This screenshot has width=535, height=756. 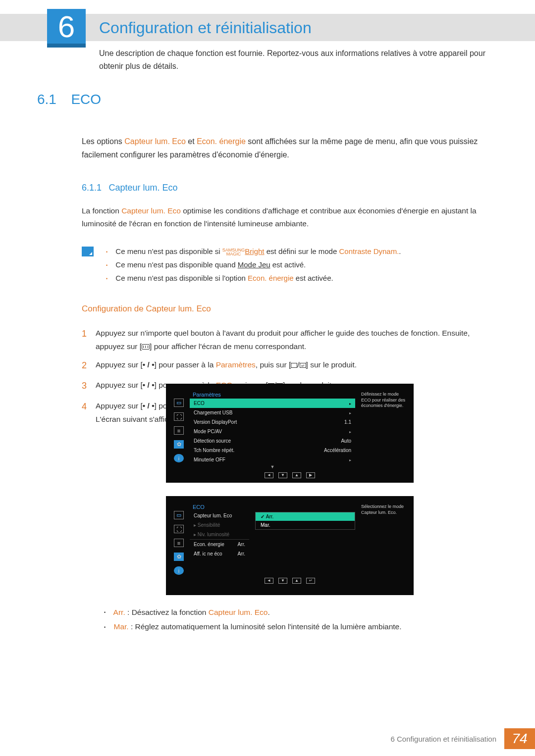 I want to click on bullet-item: Mar. : Réglez automatiquement la luminos…, so click(x=300, y=627).